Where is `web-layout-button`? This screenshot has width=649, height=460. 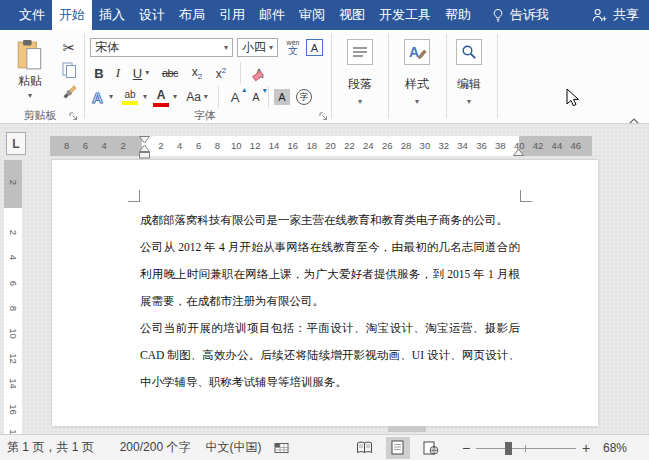
web-layout-button is located at coordinates (431, 448).